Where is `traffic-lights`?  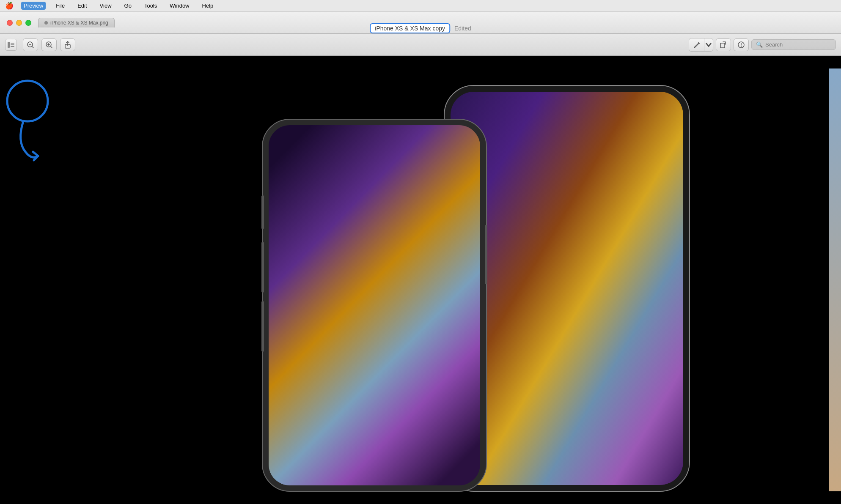 traffic-lights is located at coordinates (19, 23).